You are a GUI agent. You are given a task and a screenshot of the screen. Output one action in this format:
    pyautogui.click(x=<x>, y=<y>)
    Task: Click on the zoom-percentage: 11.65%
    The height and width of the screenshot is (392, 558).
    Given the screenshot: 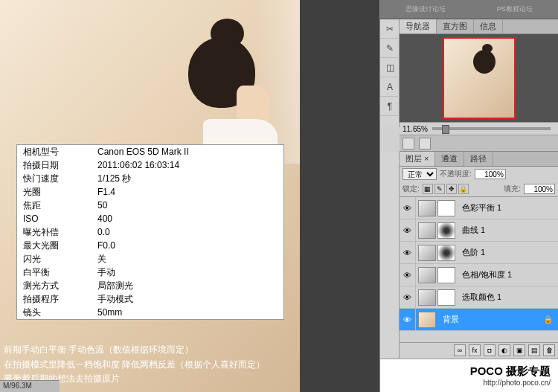 What is the action you would take?
    pyautogui.click(x=415, y=129)
    